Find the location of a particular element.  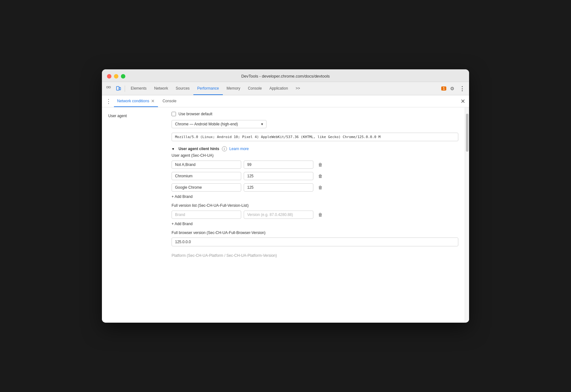

full-version-list-label: Full version list (Sec-CH-UA-Full-Versio… is located at coordinates (315, 205).